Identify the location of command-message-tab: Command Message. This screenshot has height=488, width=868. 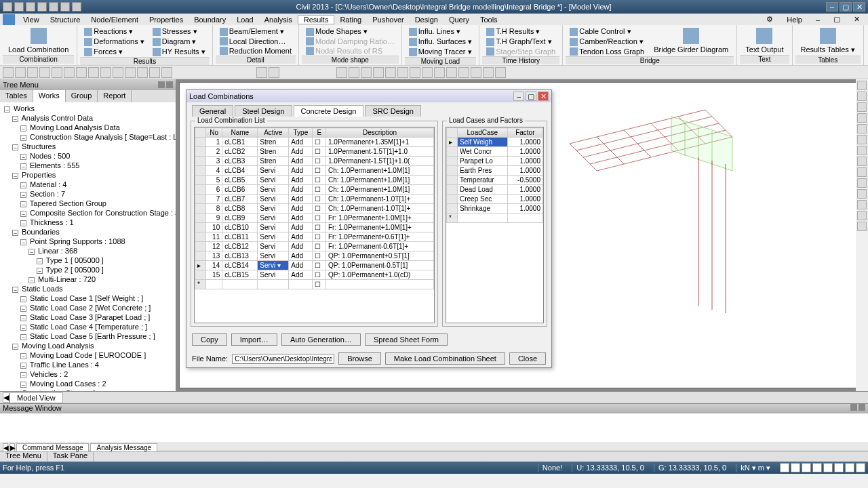
(53, 447).